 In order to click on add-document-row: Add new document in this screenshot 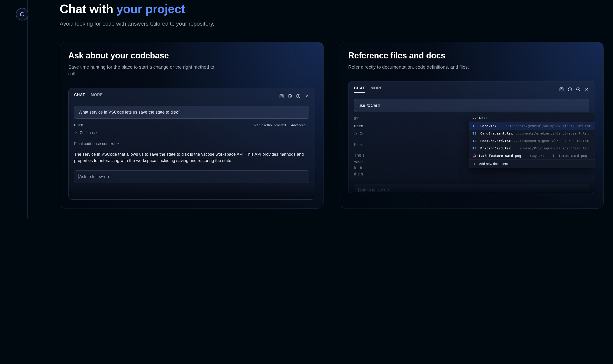, I will do `click(532, 164)`.